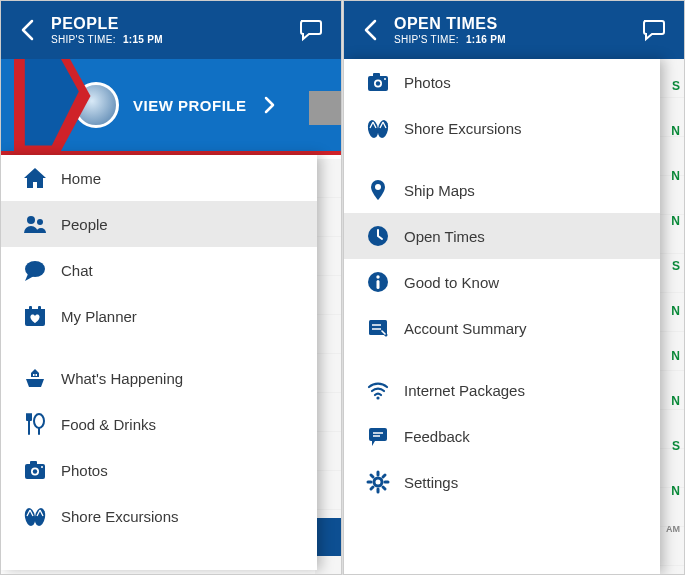 The height and width of the screenshot is (575, 685). Describe the element at coordinates (671, 316) in the screenshot. I see `obscured-content: S N N N S N N N S N AM` at that location.